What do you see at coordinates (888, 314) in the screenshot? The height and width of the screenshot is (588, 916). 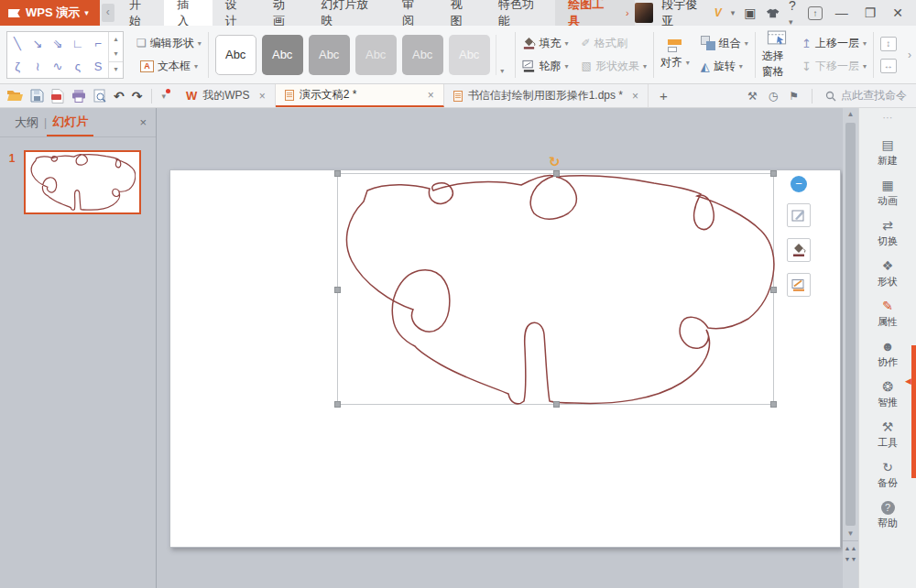 I see `sidebar-item-properties: ✎ 属性` at bounding box center [888, 314].